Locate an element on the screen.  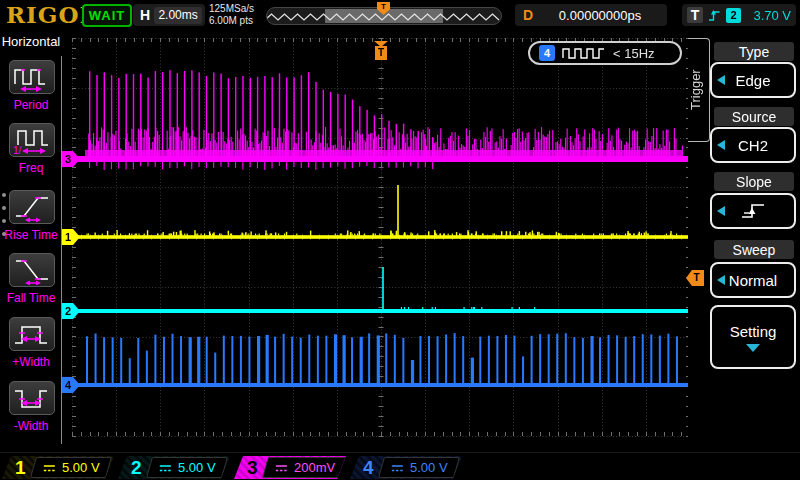
type-value: Edge is located at coordinates (752, 80).